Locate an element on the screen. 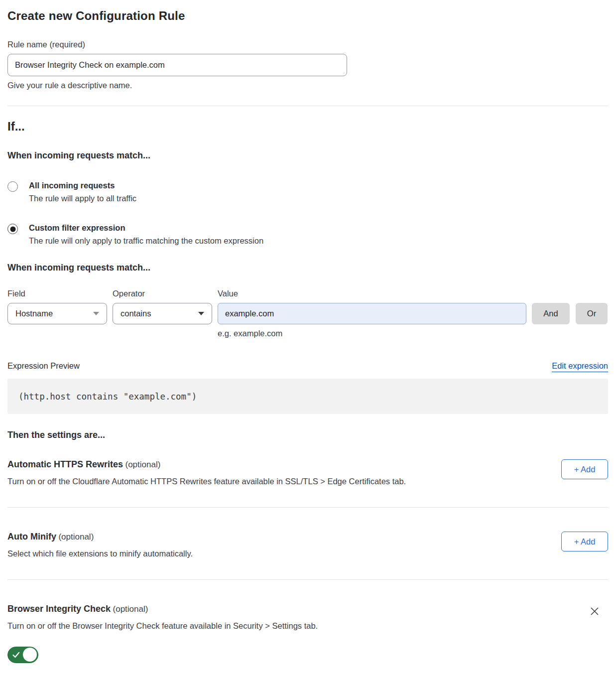 The width and height of the screenshot is (616, 686). toggle-knob is located at coordinates (30, 655).